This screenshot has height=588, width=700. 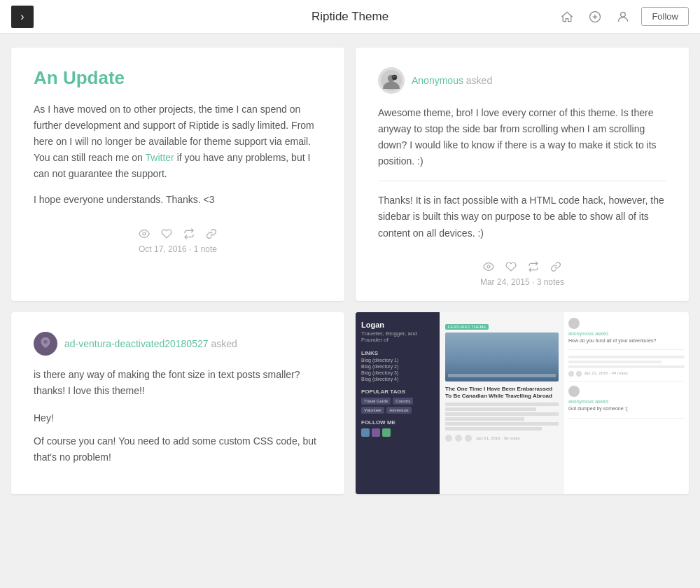 I want to click on ask-answer-intro-3: Hey!, so click(x=178, y=419).